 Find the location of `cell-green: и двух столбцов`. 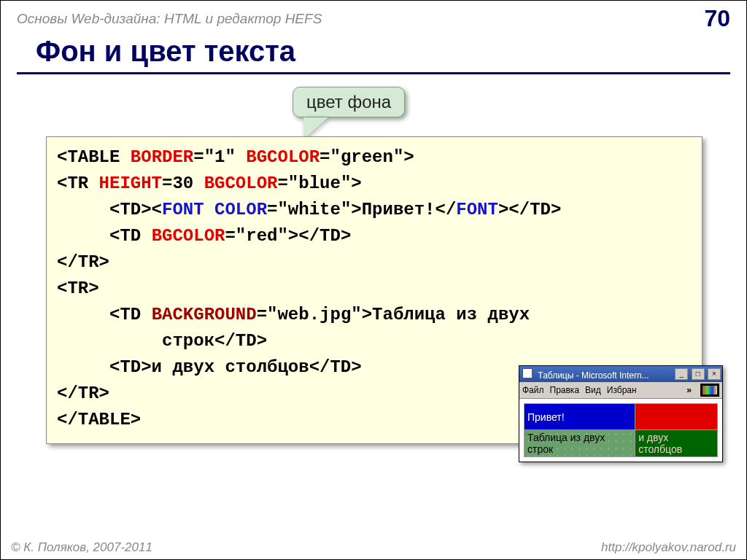

cell-green: и двух столбцов is located at coordinates (677, 443).